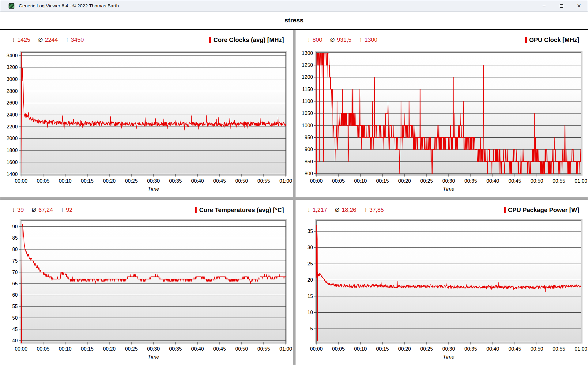 The height and width of the screenshot is (365, 588). Describe the element at coordinates (12, 79) in the screenshot. I see `y-axis-label: 3000` at that location.